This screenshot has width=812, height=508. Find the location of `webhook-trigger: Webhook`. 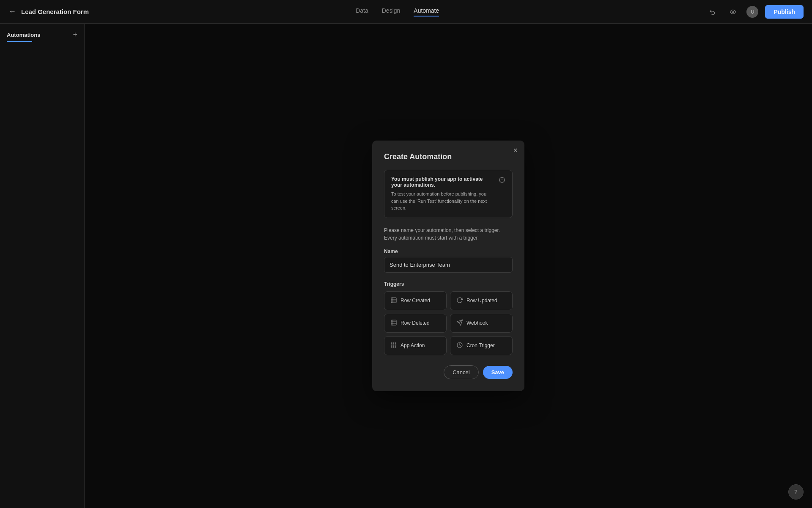

webhook-trigger: Webhook is located at coordinates (481, 323).